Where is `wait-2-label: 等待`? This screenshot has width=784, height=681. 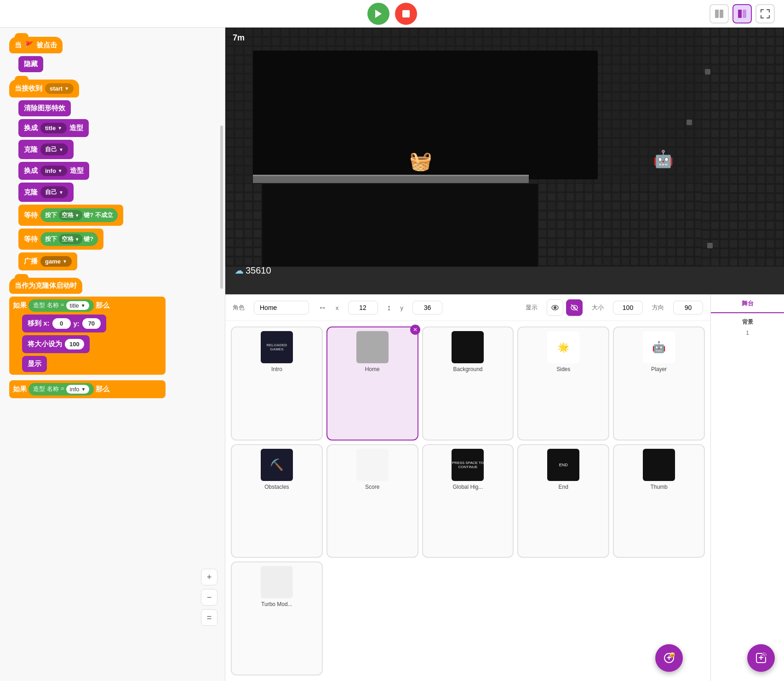
wait-2-label: 等待 is located at coordinates (31, 239).